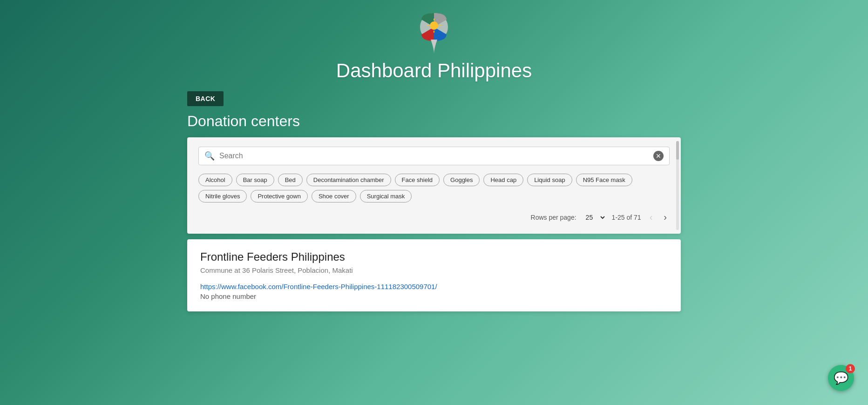 Image resolution: width=868 pixels, height=405 pixels. Describe the element at coordinates (334, 196) in the screenshot. I see `chip-shoe-cover: Shoe cover` at that location.